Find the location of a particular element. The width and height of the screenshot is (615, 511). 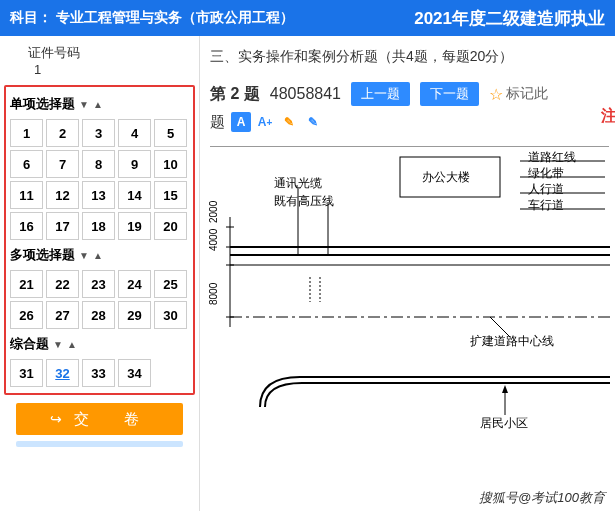

question-row: 第 2 题 48058841 上一题 下一题 ☆ 标记此 is located at coordinates (410, 92).